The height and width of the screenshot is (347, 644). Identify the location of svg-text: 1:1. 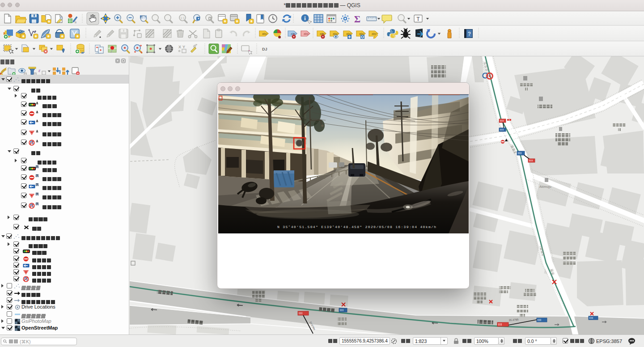
(182, 18).